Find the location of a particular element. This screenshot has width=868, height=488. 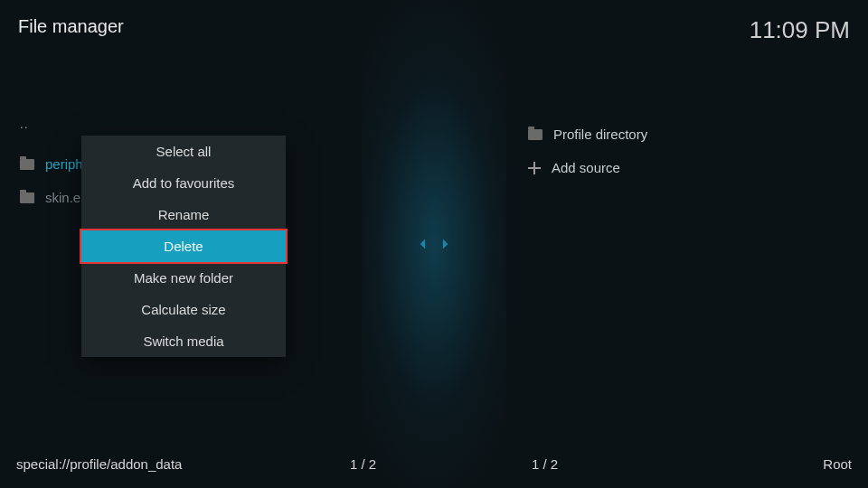

right-pane: Profile directory Add source is located at coordinates (651, 151).